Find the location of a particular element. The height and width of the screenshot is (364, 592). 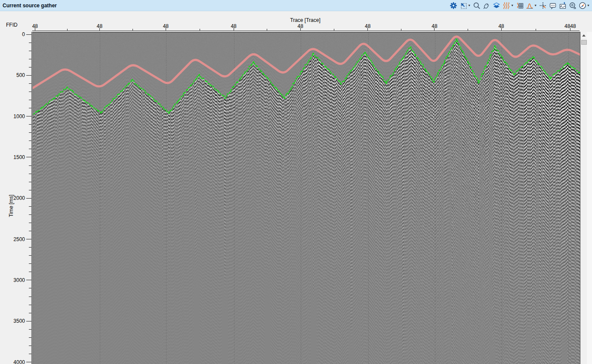

mouse-tools-icon is located at coordinates (487, 6).